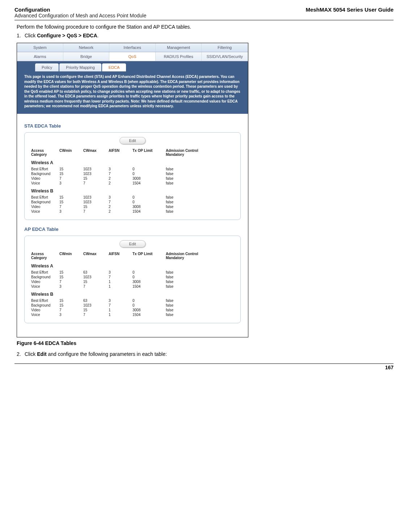 The image size is (408, 532). What do you see at coordinates (142, 67) in the screenshot?
I see `subtabs: Policy Priority Mapping EDCA` at bounding box center [142, 67].